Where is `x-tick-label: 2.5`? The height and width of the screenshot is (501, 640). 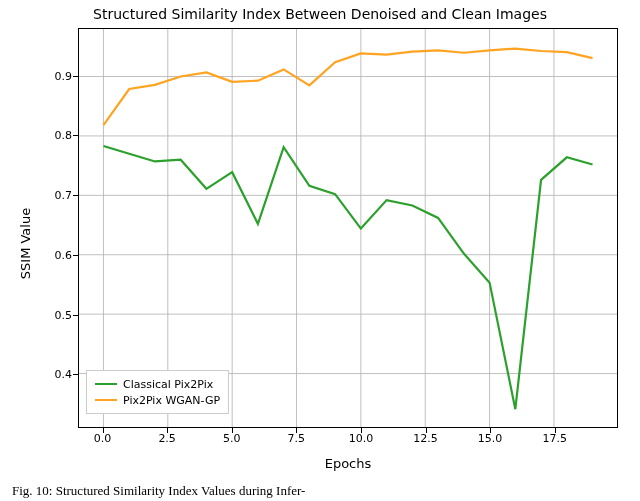
x-tick-label: 2.5 is located at coordinates (167, 438).